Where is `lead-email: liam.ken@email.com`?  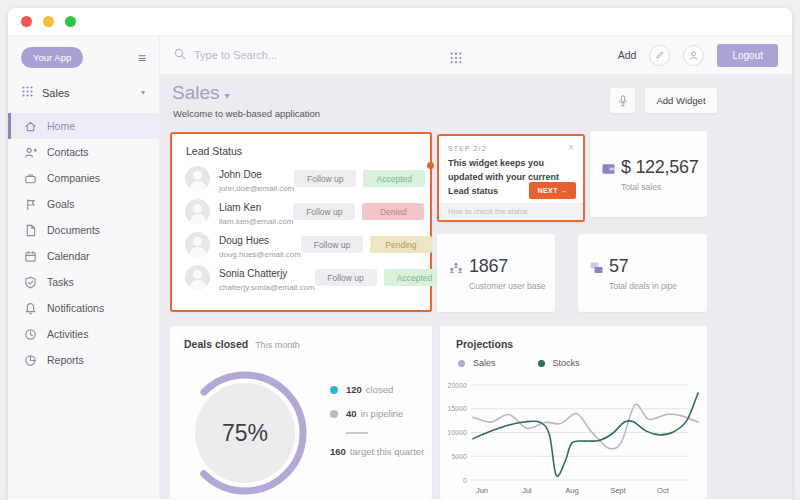
lead-email: liam.ken@email.com is located at coordinates (256, 222).